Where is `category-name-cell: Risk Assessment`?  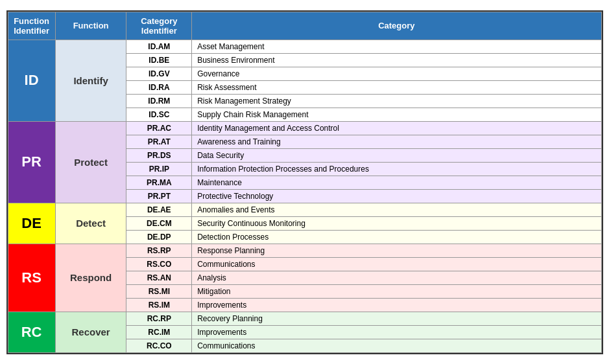 category-name-cell: Risk Assessment is located at coordinates (397, 87).